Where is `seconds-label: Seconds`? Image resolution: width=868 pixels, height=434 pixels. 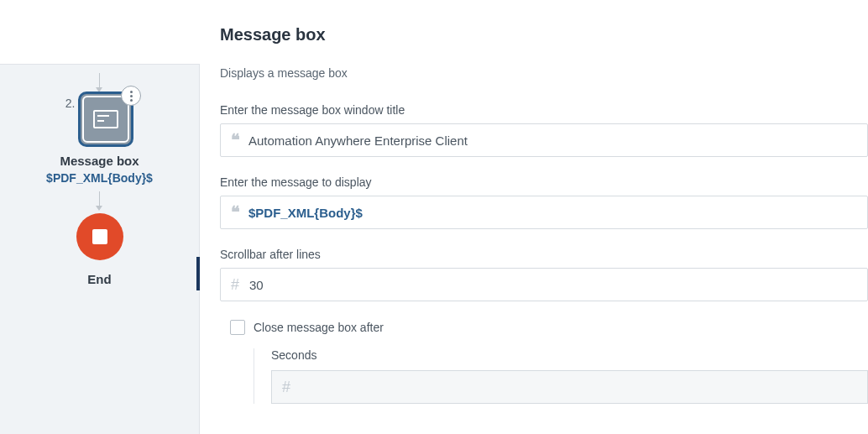 seconds-label: Seconds is located at coordinates (561, 355).